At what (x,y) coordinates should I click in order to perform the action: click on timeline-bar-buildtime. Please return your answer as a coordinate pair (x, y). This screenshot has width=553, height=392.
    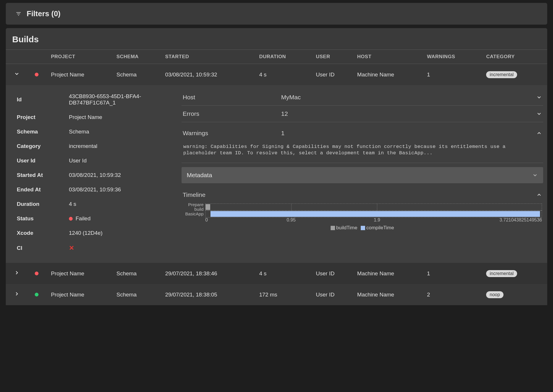
    Looking at the image, I should click on (208, 207).